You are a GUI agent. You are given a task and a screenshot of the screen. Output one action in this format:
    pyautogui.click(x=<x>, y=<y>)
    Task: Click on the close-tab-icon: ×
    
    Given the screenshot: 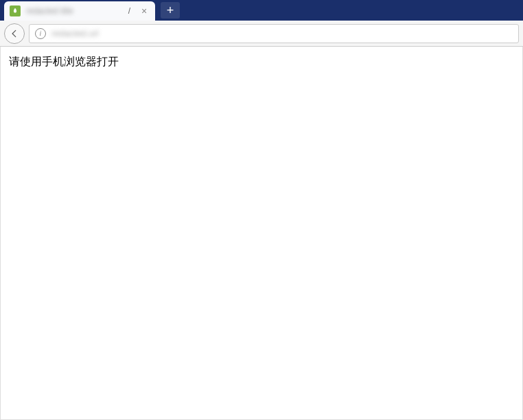 What is the action you would take?
    pyautogui.click(x=144, y=11)
    